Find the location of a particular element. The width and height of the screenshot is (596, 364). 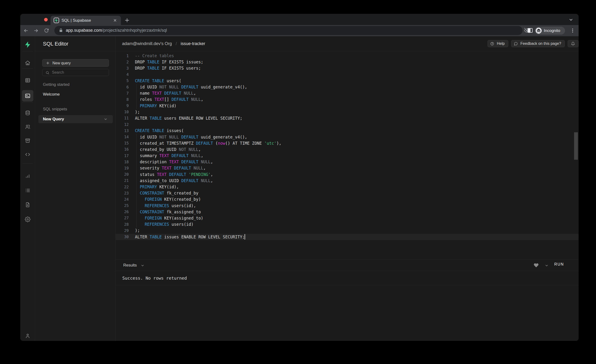

sql-editor-icon is located at coordinates (28, 96).